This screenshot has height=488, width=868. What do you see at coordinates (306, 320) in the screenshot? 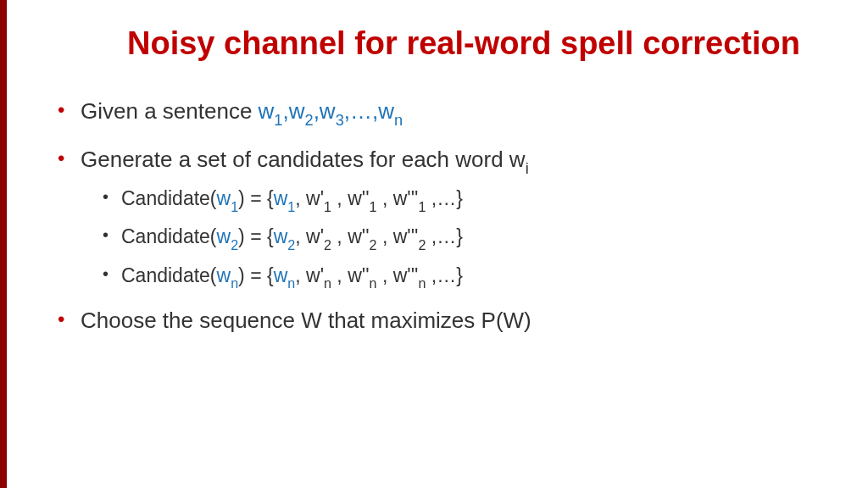
I see `text-choose: Choose the sequence W that maximizes P(W…` at bounding box center [306, 320].